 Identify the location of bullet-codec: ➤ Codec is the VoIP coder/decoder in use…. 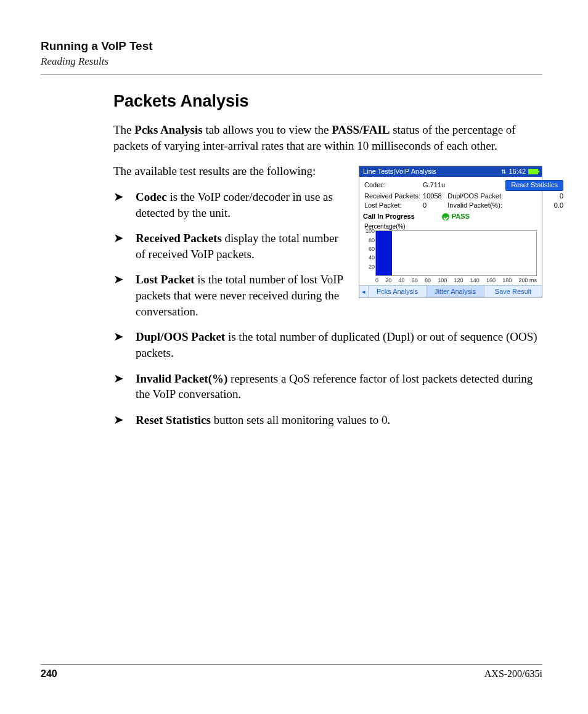
(328, 205).